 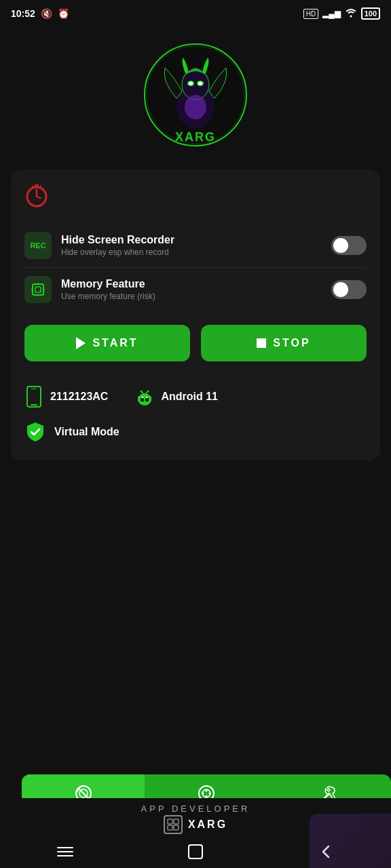 I want to click on stop-icon, so click(x=261, y=343).